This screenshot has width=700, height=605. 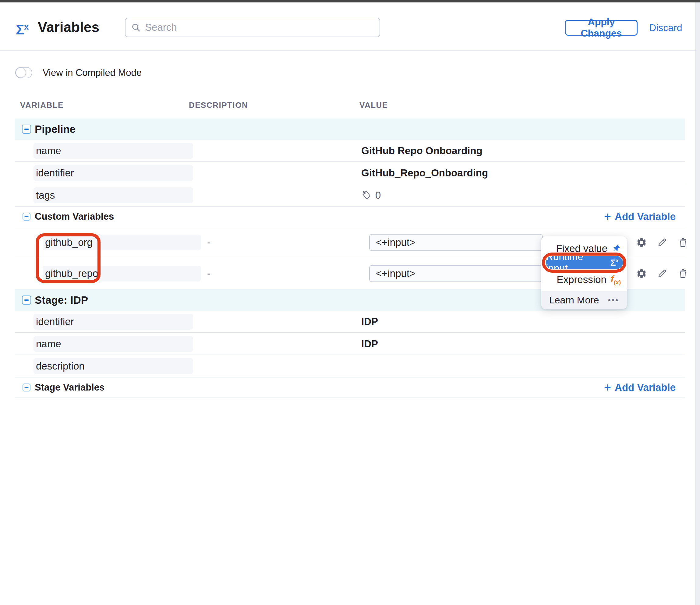 I want to click on expression-fx-icon: f(x), so click(x=616, y=280).